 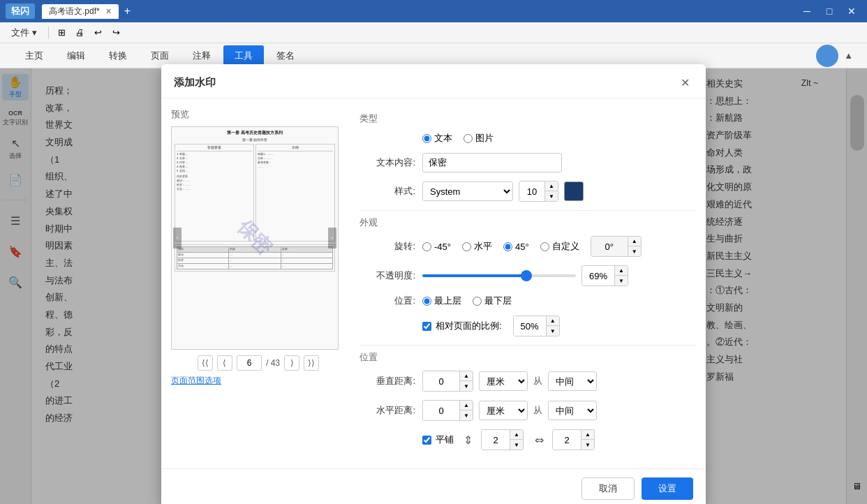 What do you see at coordinates (559, 276) in the screenshot?
I see `opacity-slider-group: ▲ ▼` at bounding box center [559, 276].